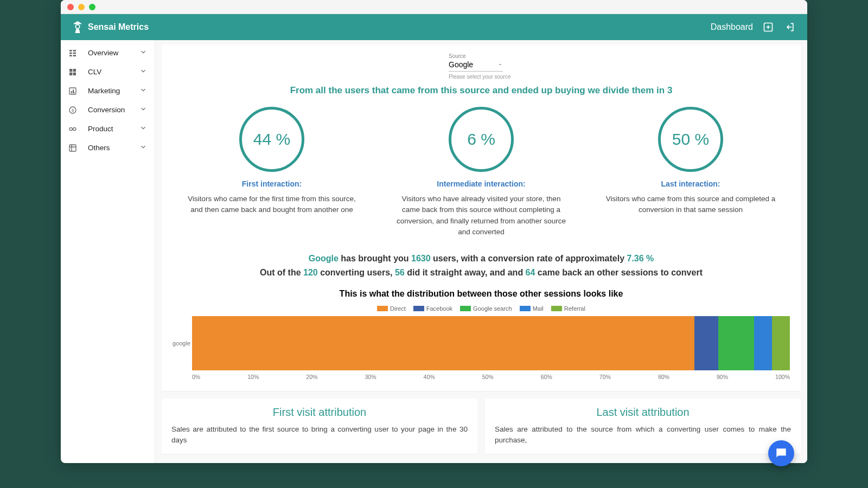 The width and height of the screenshot is (868, 488). What do you see at coordinates (691, 139) in the screenshot?
I see `last-interaction-value: 50 %` at bounding box center [691, 139].